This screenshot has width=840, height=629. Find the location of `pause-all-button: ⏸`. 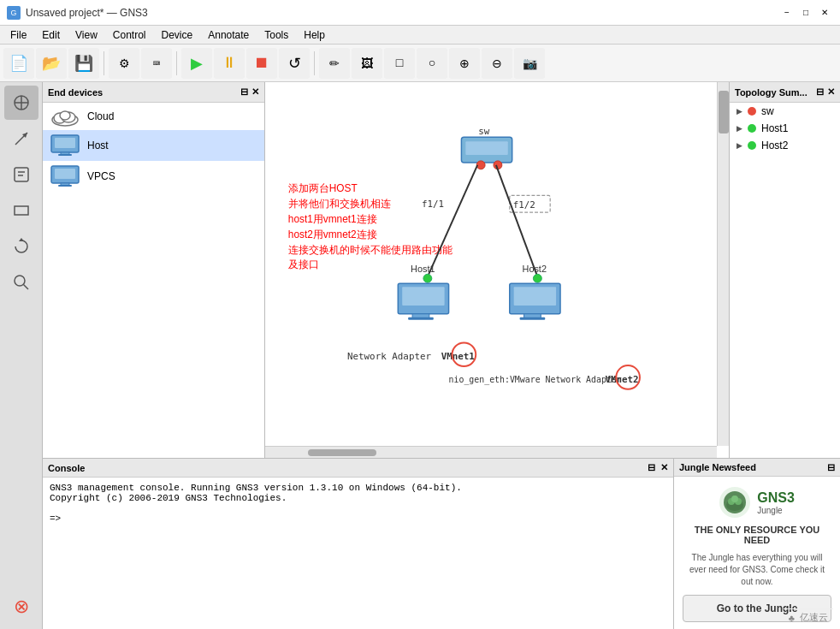

pause-all-button: ⏸ is located at coordinates (229, 63).